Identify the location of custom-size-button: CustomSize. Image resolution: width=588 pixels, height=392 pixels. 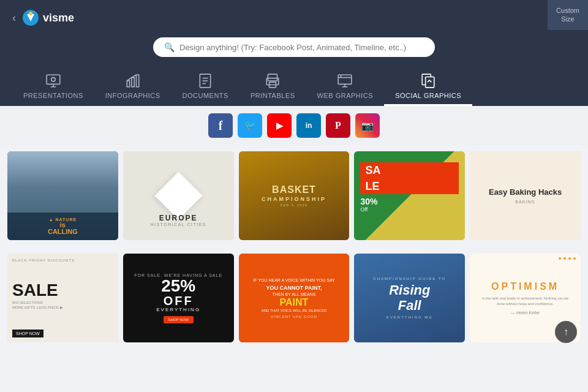
(568, 15).